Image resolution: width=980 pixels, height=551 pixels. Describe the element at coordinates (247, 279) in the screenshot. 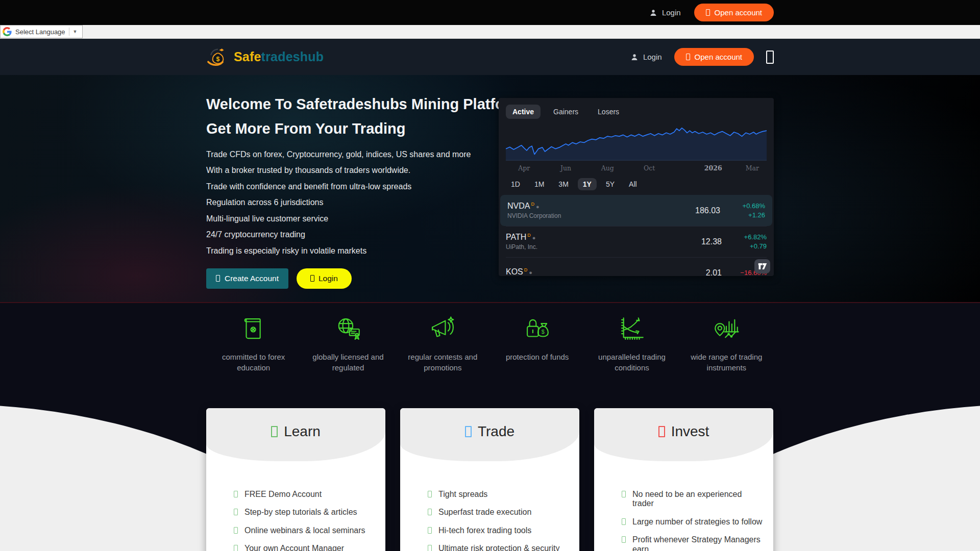

I see `create-account-button: Create Account` at that location.